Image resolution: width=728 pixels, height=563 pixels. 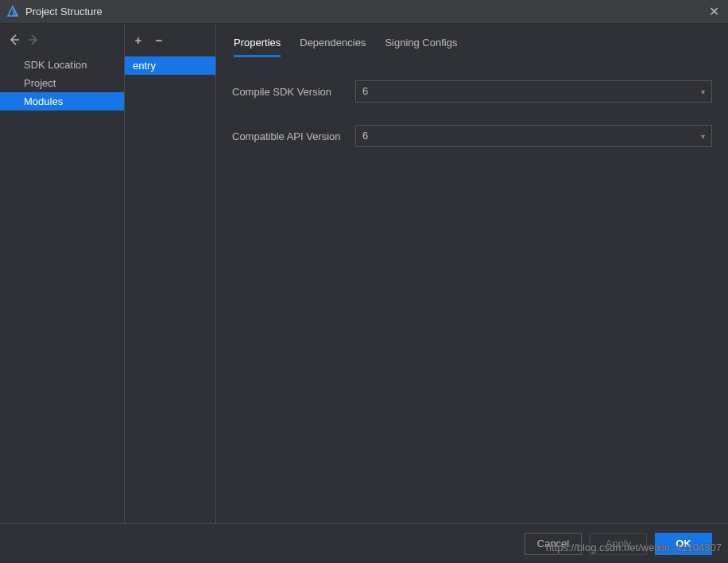 I want to click on module-item-entry: entry, so click(x=170, y=65).